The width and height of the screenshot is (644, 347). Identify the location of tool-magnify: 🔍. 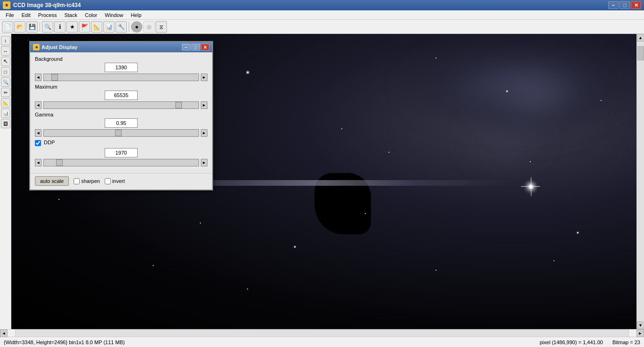
(6, 82).